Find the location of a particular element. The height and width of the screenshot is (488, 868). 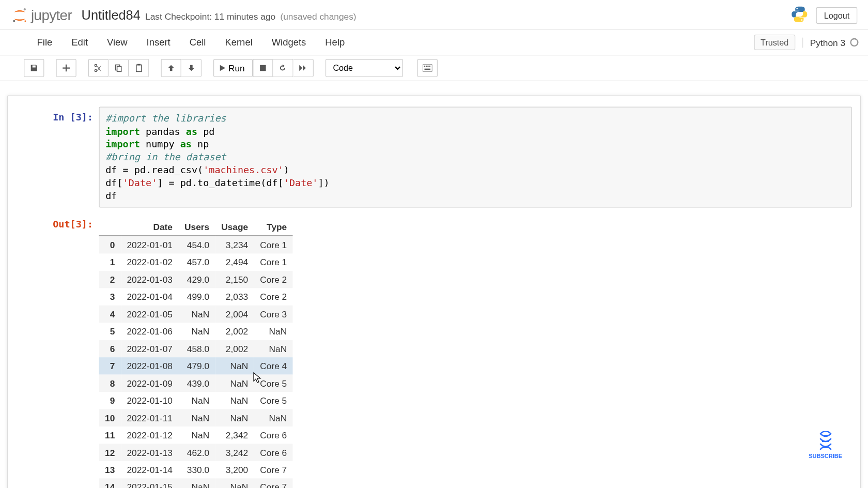

menu-file: File is located at coordinates (44, 42).